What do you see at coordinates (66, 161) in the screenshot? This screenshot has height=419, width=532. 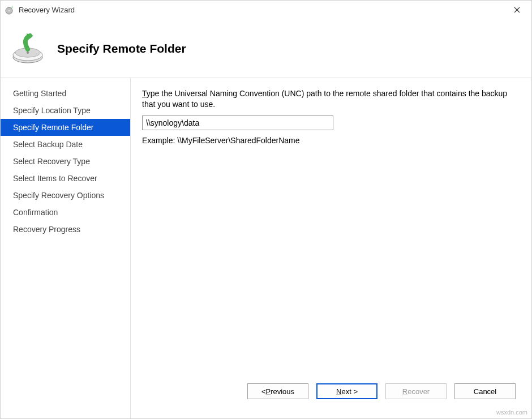 I see `step-select-recovery-type: Select Recovery Type` at bounding box center [66, 161].